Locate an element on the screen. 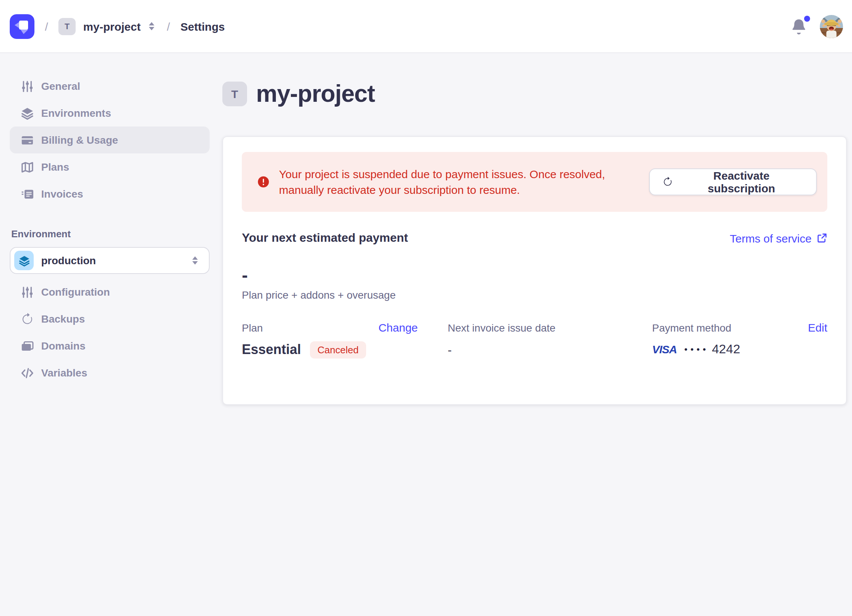 The width and height of the screenshot is (852, 616). alert-message: Your project is suspended due to payment… is located at coordinates (464, 182).